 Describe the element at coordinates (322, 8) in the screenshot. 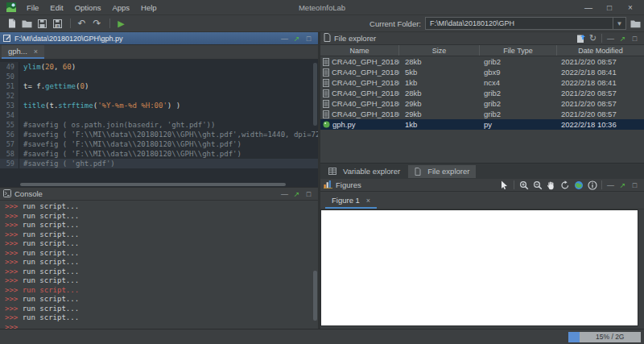

I see `menu-bar: MeteoInfoLab FileEditOptionsAppsHelp —□×` at that location.